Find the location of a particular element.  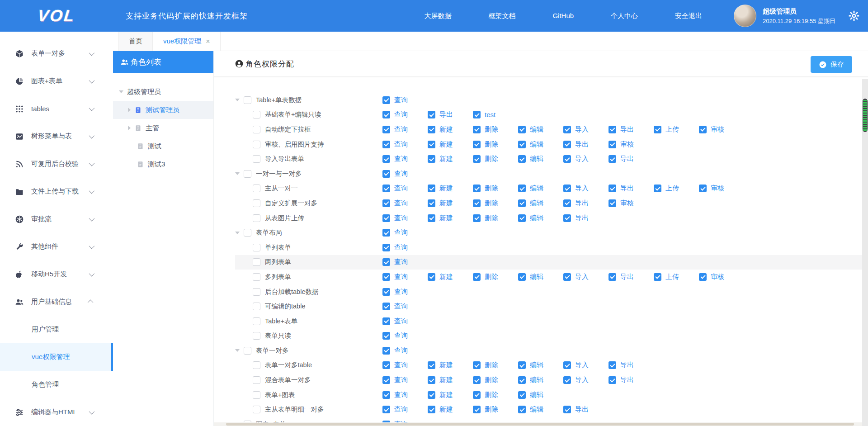

sidebar-subitem-9-1: vue权限管理 is located at coordinates (57, 357).